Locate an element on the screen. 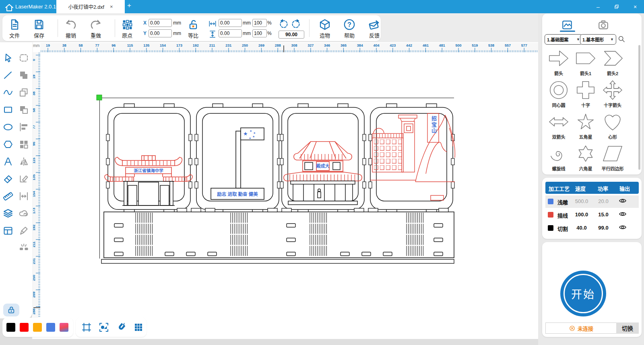 The height and width of the screenshot is (345, 644). tool-angle-measure is located at coordinates (24, 179).